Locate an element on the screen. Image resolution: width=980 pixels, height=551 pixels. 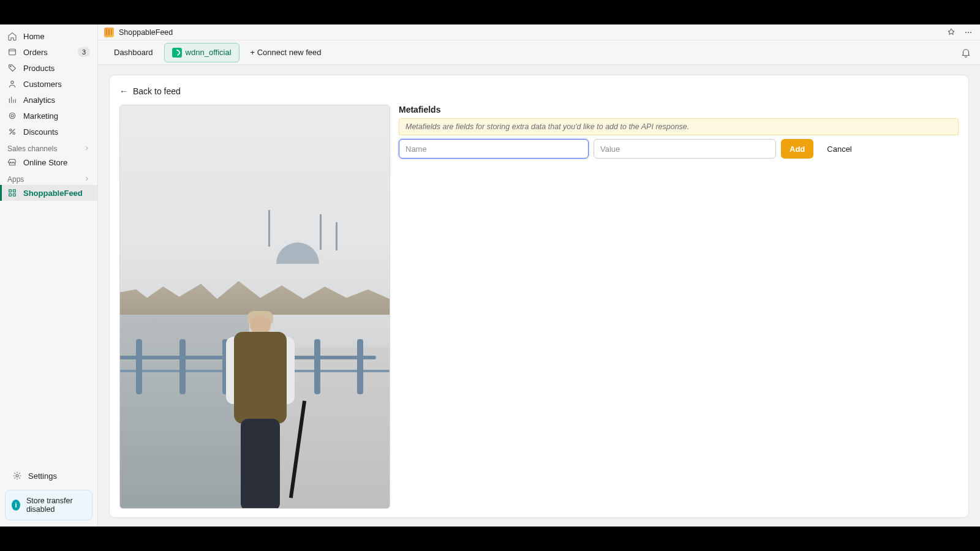
section-label-text: Sales channels is located at coordinates (32, 149).